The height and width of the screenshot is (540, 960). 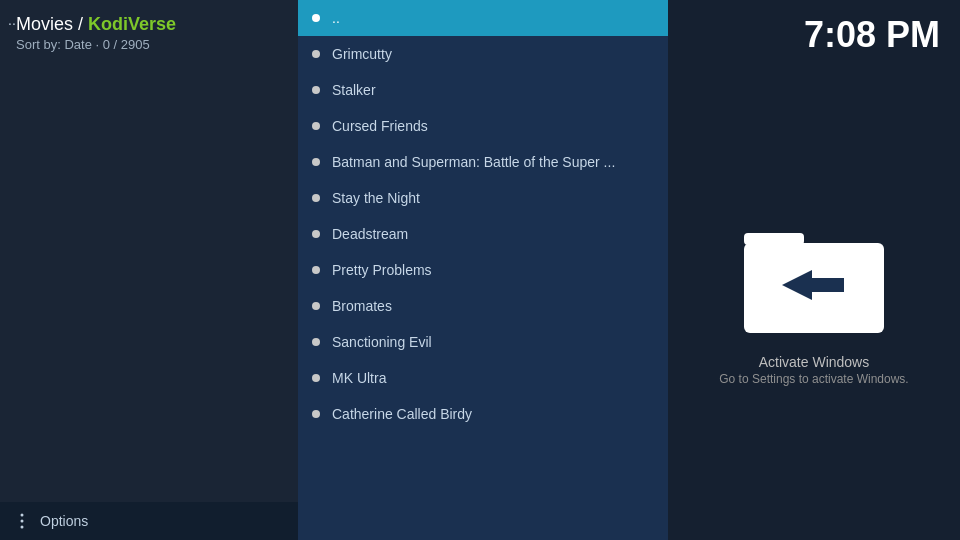 I want to click on options-icon, so click(x=22, y=521).